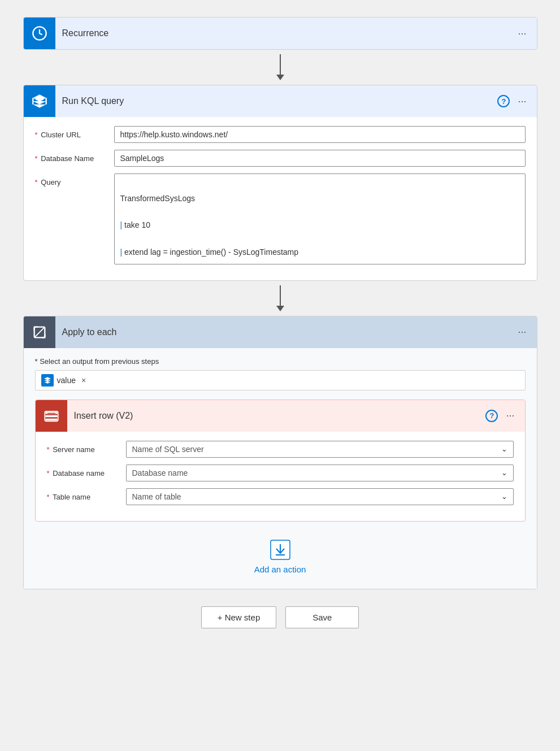  What do you see at coordinates (320, 473) in the screenshot?
I see `db-name-select: Database name ⌄` at bounding box center [320, 473].